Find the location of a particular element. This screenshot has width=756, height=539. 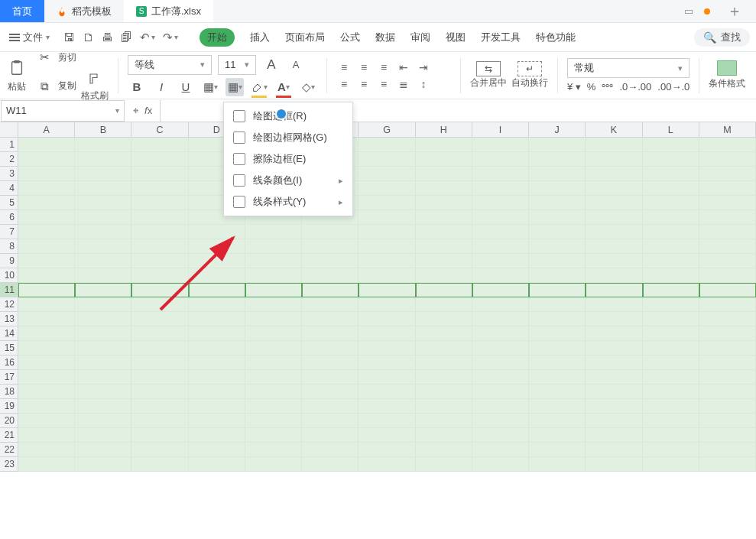

row-header: 22 is located at coordinates (9, 450).